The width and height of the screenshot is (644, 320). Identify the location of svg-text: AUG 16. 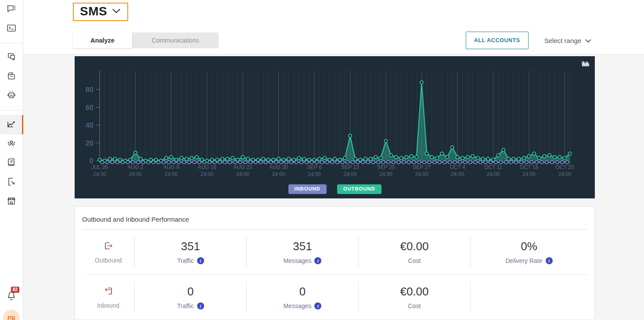
(207, 167).